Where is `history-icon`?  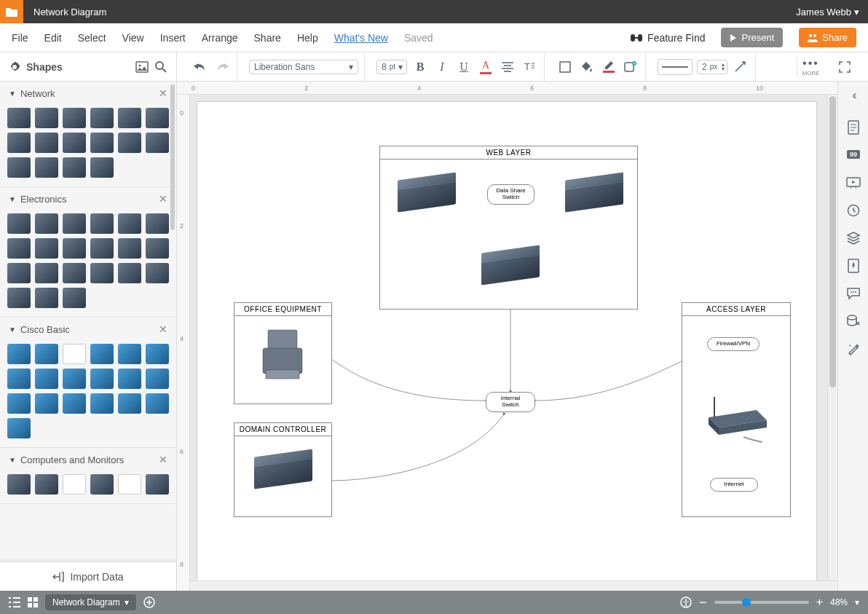
history-icon is located at coordinates (853, 210).